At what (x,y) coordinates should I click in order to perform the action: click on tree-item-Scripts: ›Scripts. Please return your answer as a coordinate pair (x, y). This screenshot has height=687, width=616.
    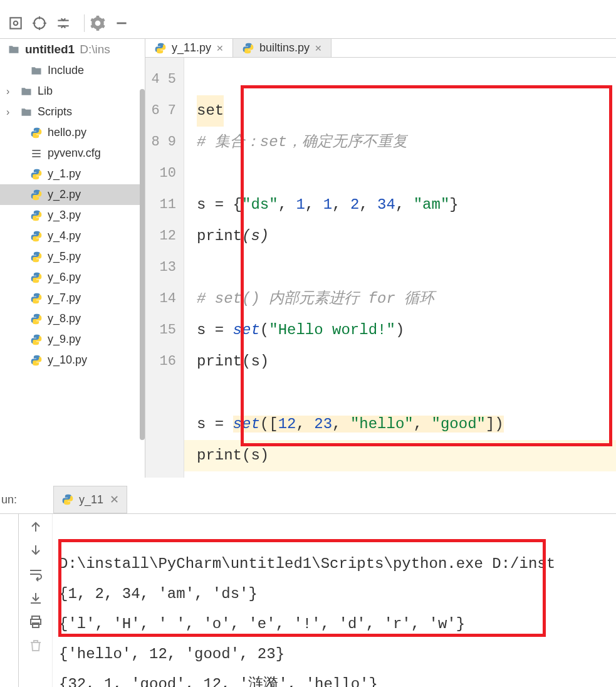
    Looking at the image, I should click on (73, 112).